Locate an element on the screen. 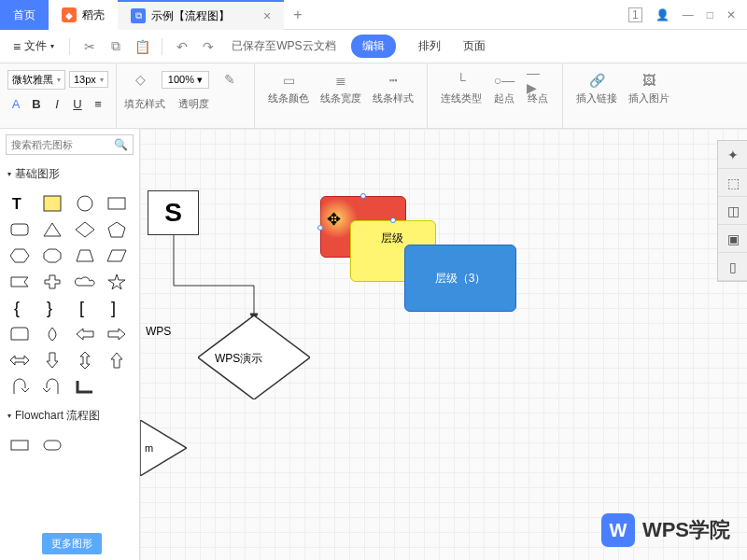 This screenshot has height=560, width=747. opacity-label: 透明度 is located at coordinates (194, 105).